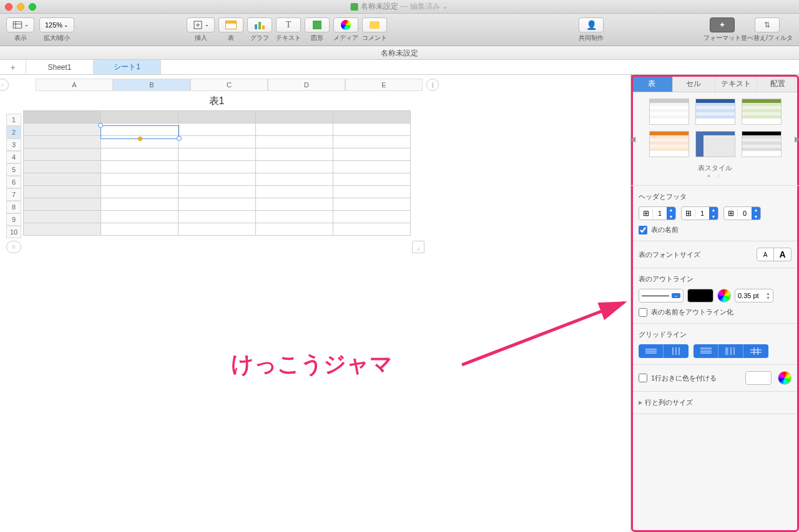  I want to click on sheet-tab-0: Sheet1, so click(60, 67).